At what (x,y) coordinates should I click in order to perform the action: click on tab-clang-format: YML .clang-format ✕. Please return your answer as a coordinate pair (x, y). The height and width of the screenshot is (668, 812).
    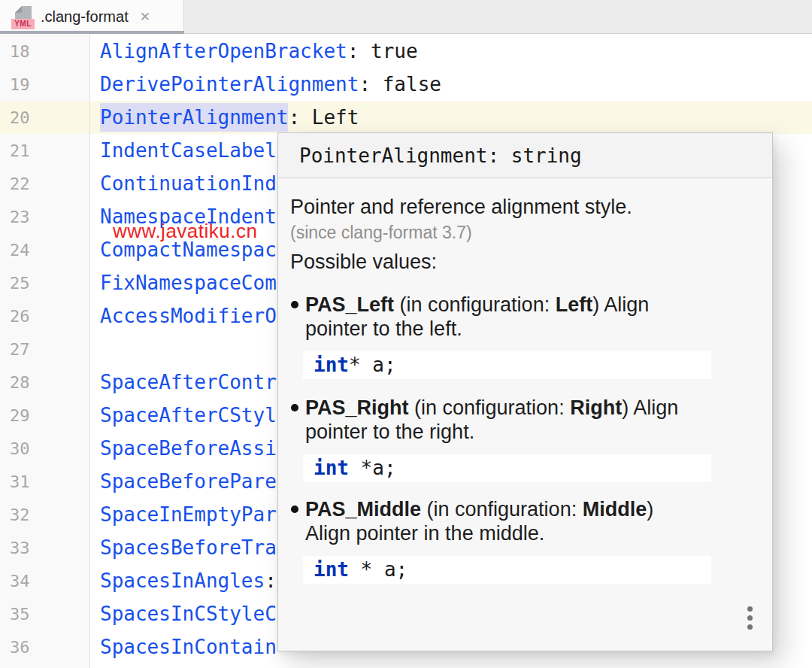
    Looking at the image, I should click on (92, 17).